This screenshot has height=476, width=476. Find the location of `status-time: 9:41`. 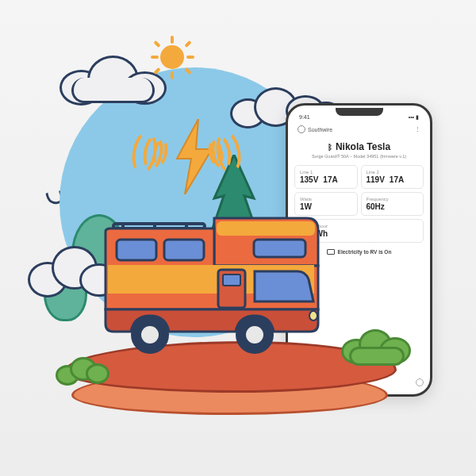

status-time: 9:41 is located at coordinates (305, 117).